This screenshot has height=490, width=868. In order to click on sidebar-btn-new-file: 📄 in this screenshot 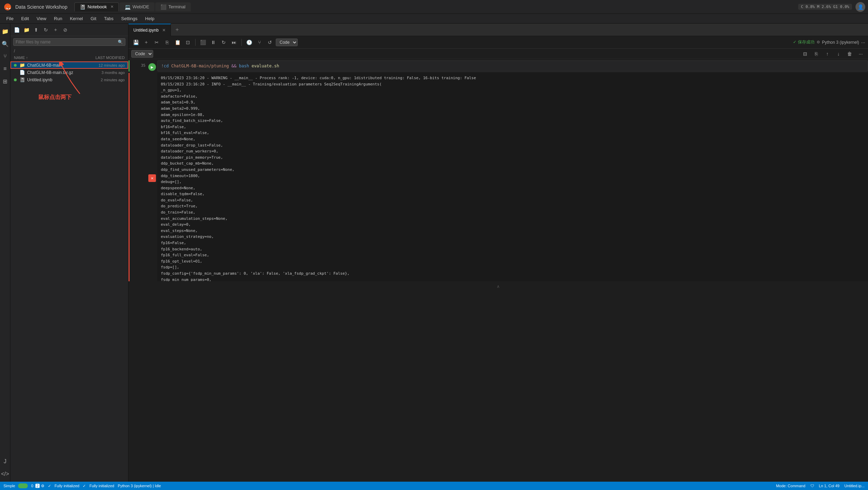, I will do `click(17, 30)`.